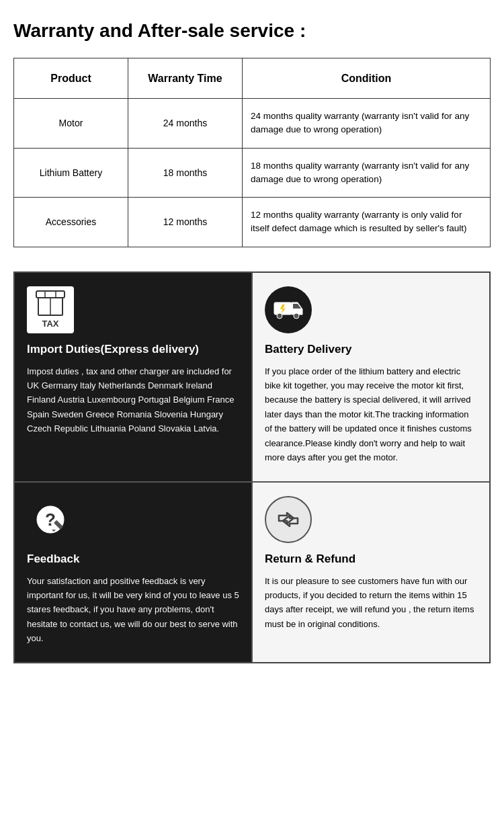 This screenshot has height=824, width=504. Describe the element at coordinates (133, 401) in the screenshot. I see `import-duties-body: Impost duties , tax and other charger ar…` at that location.